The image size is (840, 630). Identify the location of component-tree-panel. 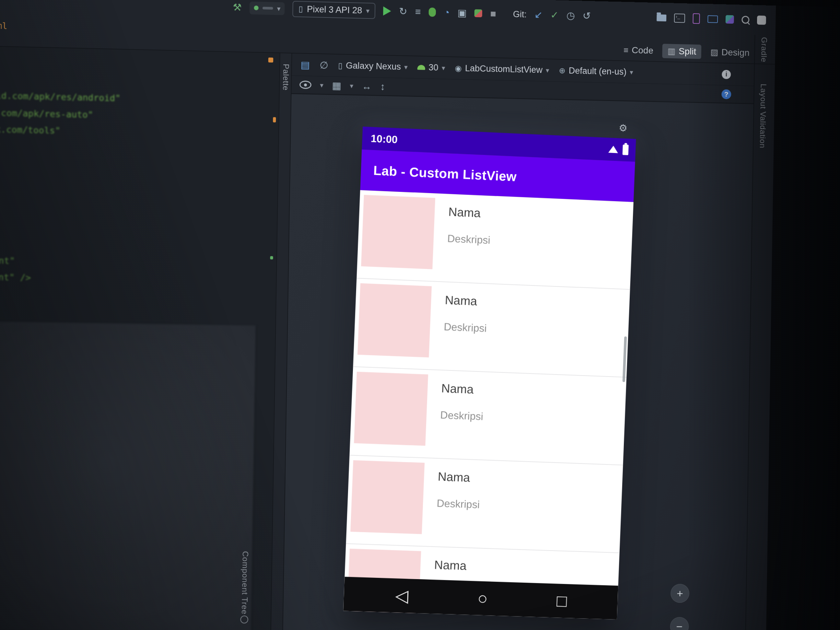
(128, 476).